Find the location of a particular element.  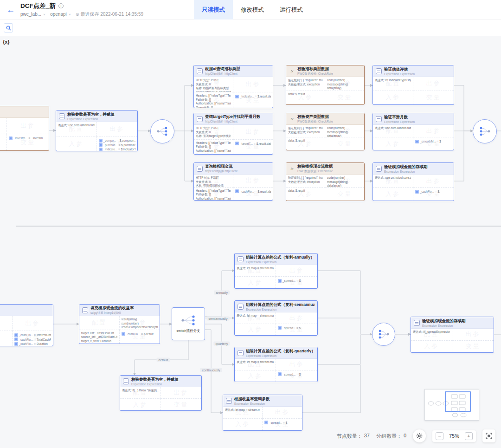

quadrant-out: 出参result(array)sum(number)iPaaSComponent… is located at coordinates (140, 323).